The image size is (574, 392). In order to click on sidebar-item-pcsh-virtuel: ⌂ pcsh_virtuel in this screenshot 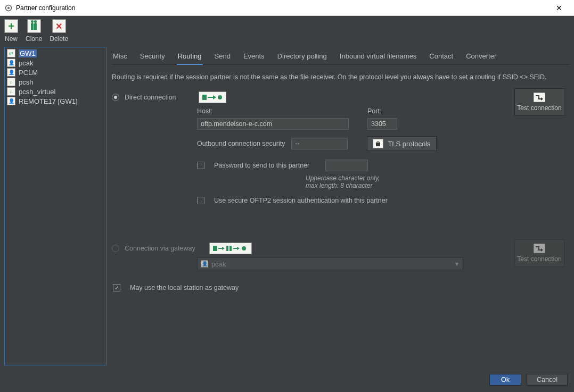, I will do `click(55, 91)`.